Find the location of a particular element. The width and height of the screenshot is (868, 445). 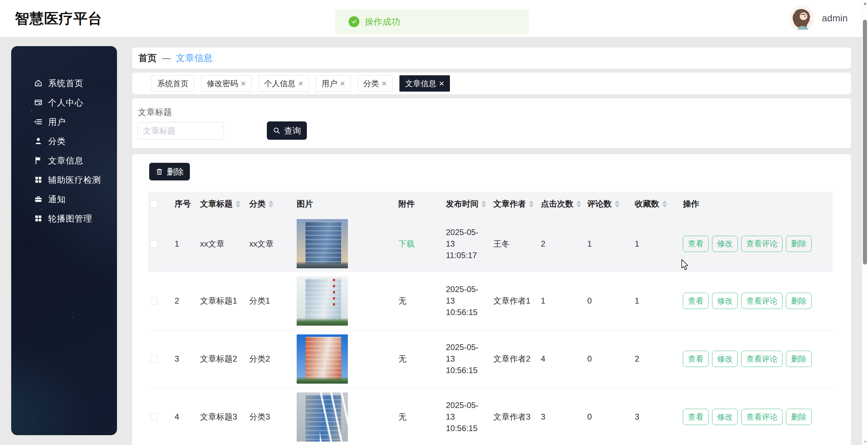

header-cell-文章作者: 文章作者 is located at coordinates (511, 204).